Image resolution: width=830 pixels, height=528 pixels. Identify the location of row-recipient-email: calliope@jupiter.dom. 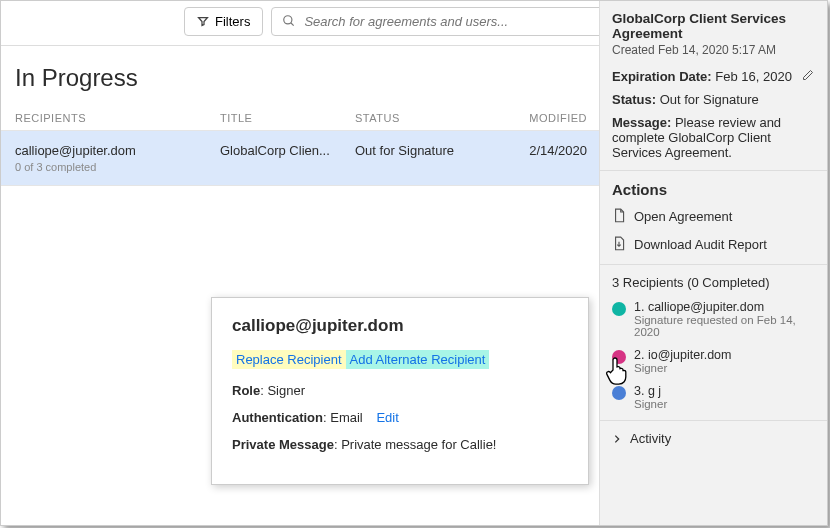
(118, 150).